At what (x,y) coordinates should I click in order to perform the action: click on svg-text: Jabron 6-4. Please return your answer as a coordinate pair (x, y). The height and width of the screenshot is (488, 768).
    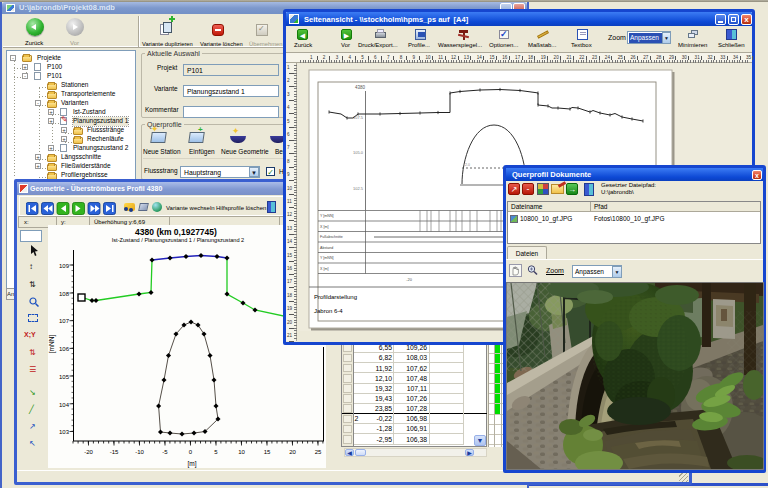
    Looking at the image, I should click on (328, 311).